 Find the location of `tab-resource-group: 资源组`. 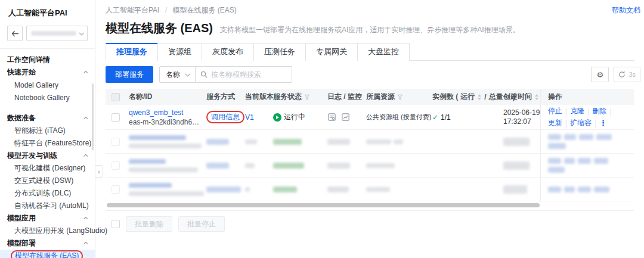

tab-resource-group: 资源组 is located at coordinates (180, 52).